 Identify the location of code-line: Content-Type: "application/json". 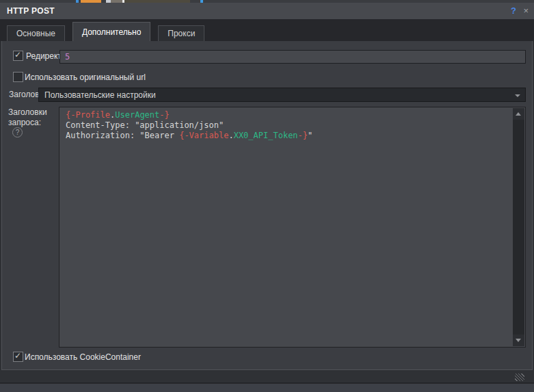
(289, 126).